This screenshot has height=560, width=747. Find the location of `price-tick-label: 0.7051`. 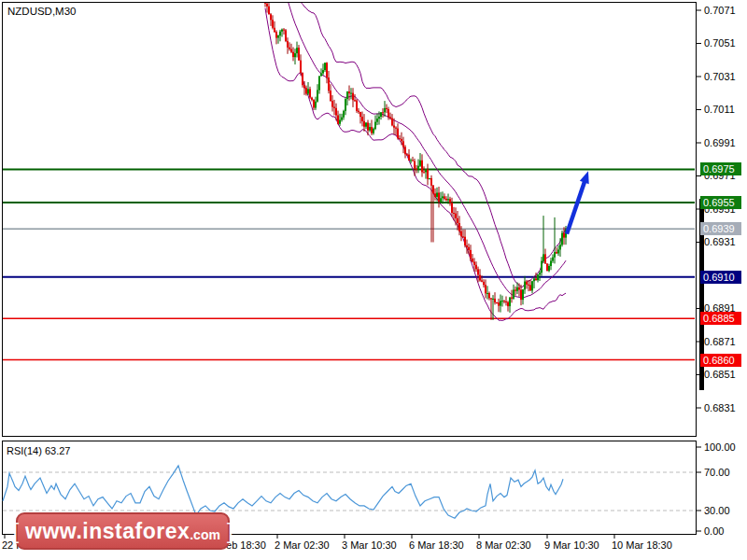

price-tick-label: 0.7051 is located at coordinates (720, 43).